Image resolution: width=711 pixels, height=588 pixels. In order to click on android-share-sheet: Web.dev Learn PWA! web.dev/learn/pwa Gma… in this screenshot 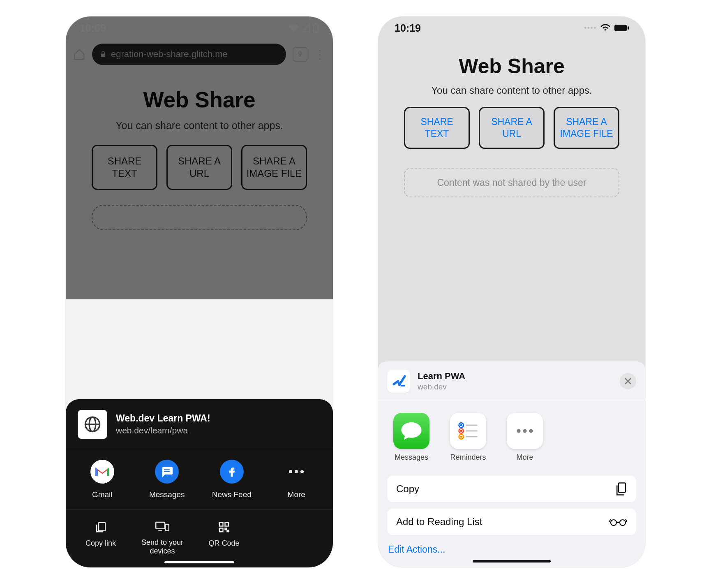, I will do `click(199, 484)`.